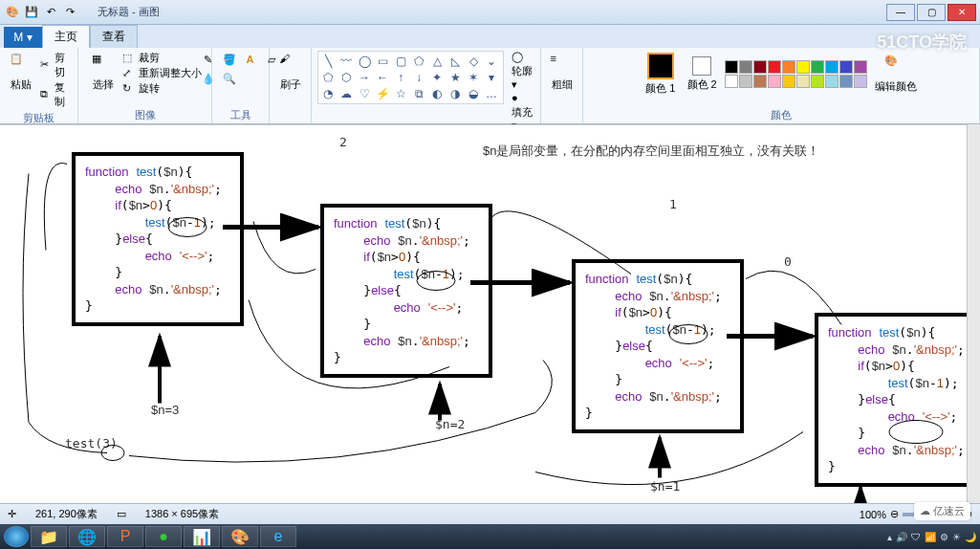 Image resolution: width=980 pixels, height=549 pixels. Describe the element at coordinates (401, 77) in the screenshot. I see `shape-arrowu-icon: ↑` at that location.